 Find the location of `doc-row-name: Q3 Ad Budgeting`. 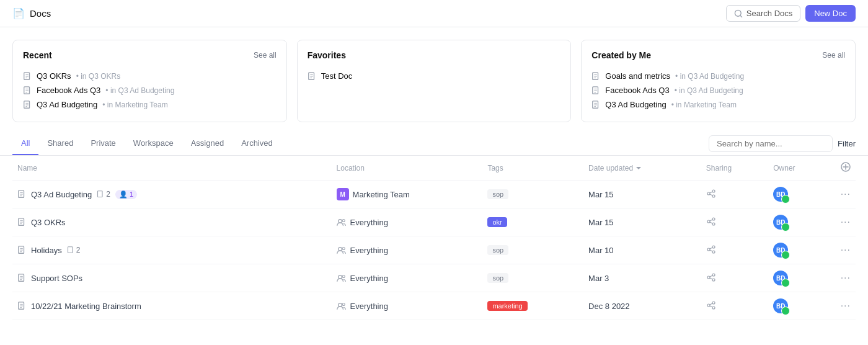

doc-row-name: Q3 Ad Budgeting is located at coordinates (61, 195).